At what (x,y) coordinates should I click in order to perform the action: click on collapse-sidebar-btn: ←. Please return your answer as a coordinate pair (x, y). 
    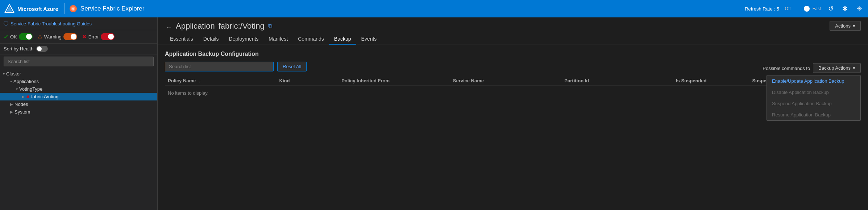
    Looking at the image, I should click on (169, 28).